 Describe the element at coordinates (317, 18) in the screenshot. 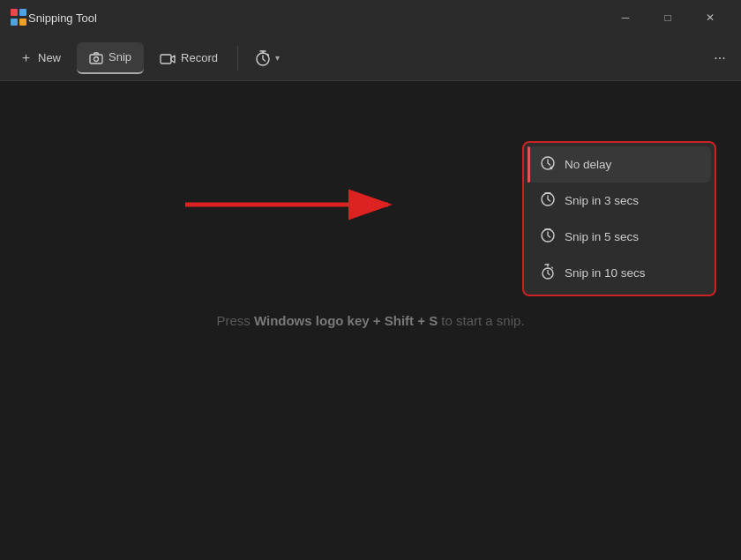

I see `app-title: Snipping Tool` at that location.